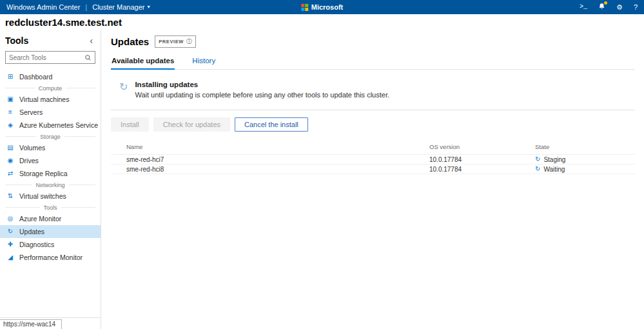 The height and width of the screenshot is (329, 644). What do you see at coordinates (149, 7) in the screenshot?
I see `chevron-down-icon: ▾` at bounding box center [149, 7].